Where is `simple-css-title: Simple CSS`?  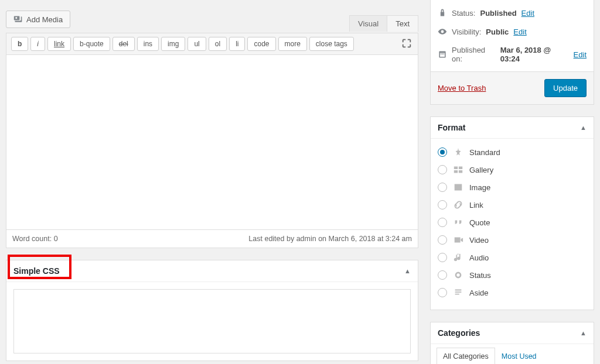 simple-css-title: Simple CSS is located at coordinates (36, 271).